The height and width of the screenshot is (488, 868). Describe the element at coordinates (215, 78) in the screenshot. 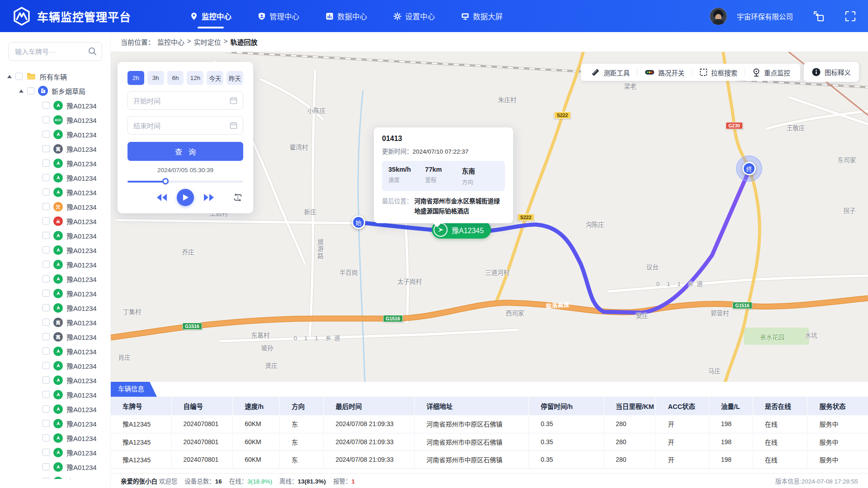

I see `range-chip-今天: 今天` at that location.